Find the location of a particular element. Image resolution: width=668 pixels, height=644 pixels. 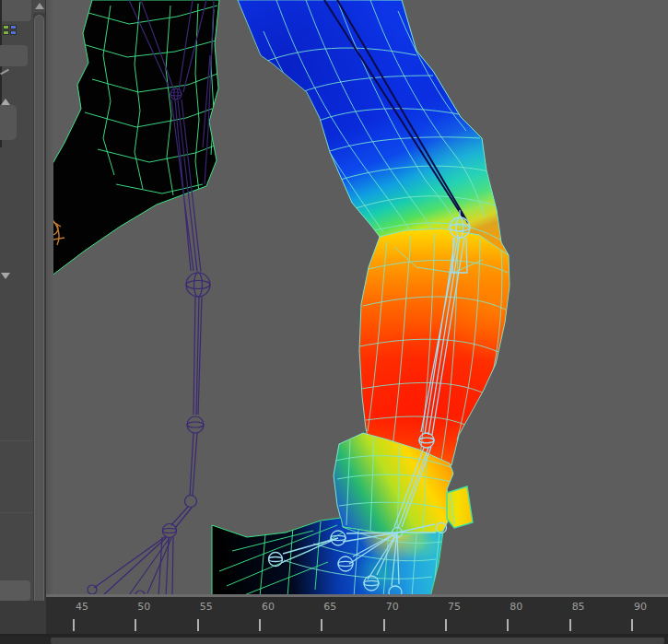

frame-label: 55 is located at coordinates (206, 606).